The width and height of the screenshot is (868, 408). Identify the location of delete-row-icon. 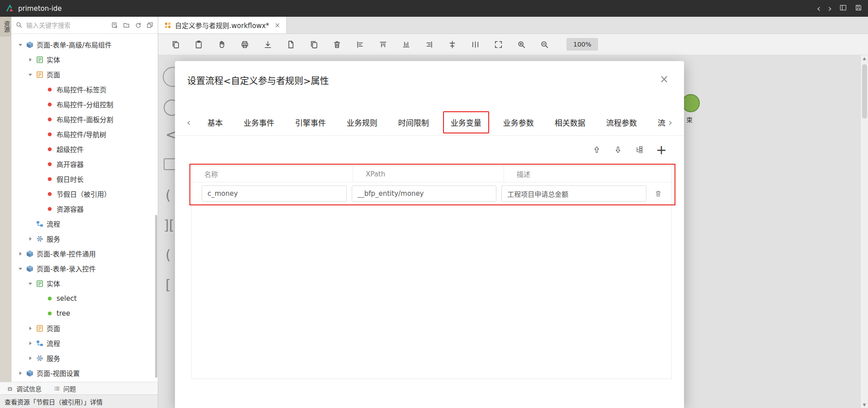
(658, 194).